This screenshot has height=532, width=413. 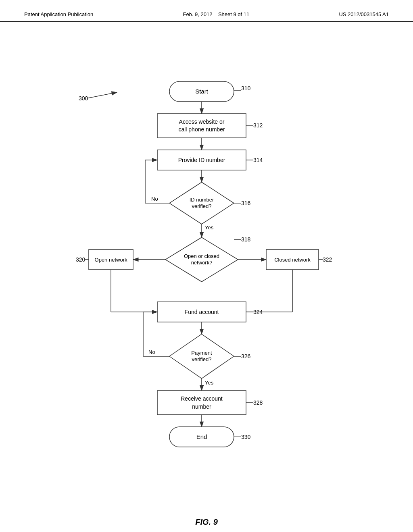 What do you see at coordinates (209, 383) in the screenshot?
I see `yes-payment-label: Yes` at bounding box center [209, 383].